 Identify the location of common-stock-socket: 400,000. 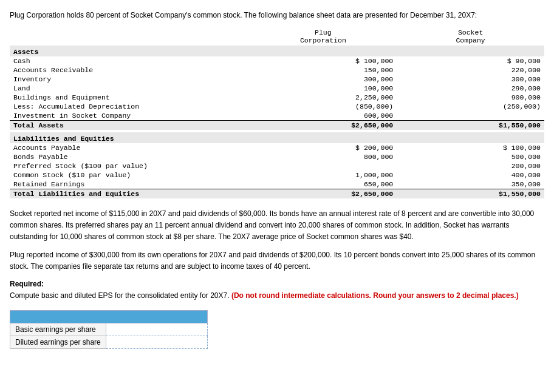
(470, 175).